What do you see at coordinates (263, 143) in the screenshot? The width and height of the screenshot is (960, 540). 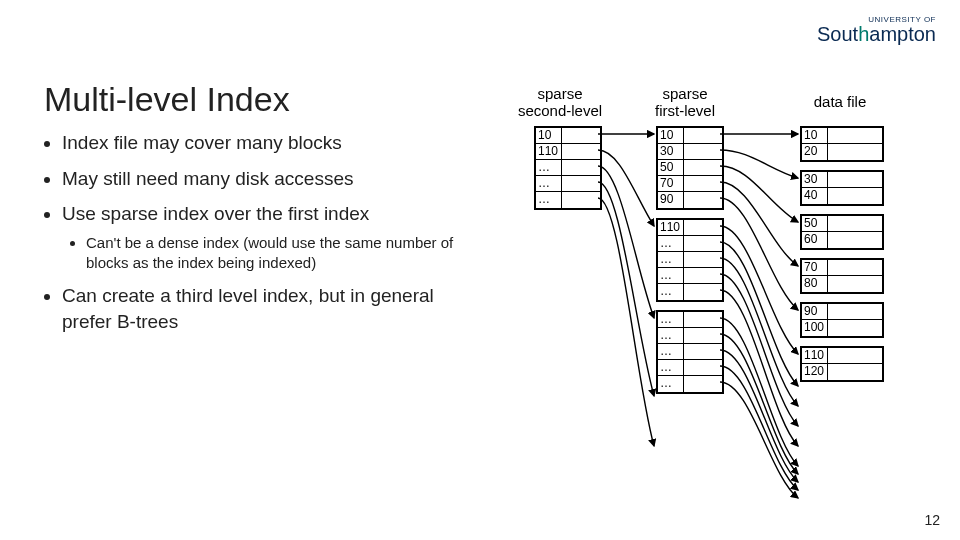 I see `bullet-1: Index file may cover many blocks` at bounding box center [263, 143].